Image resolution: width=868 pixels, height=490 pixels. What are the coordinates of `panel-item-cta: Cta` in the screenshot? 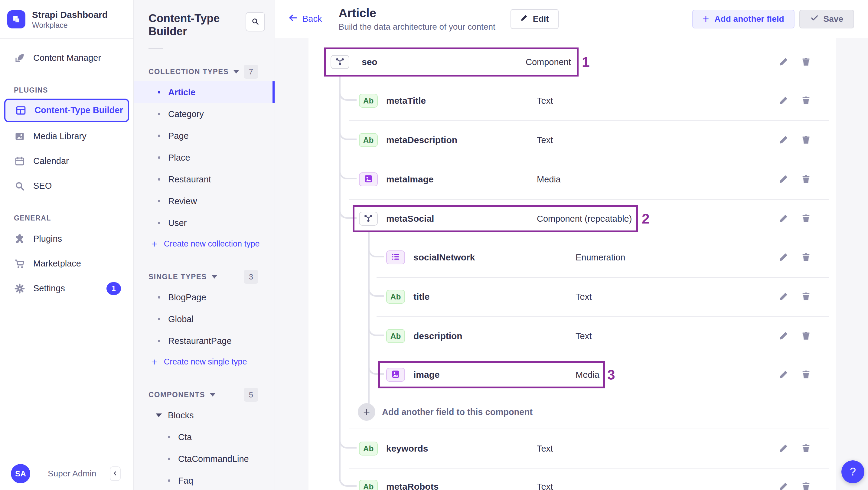 It's located at (204, 437).